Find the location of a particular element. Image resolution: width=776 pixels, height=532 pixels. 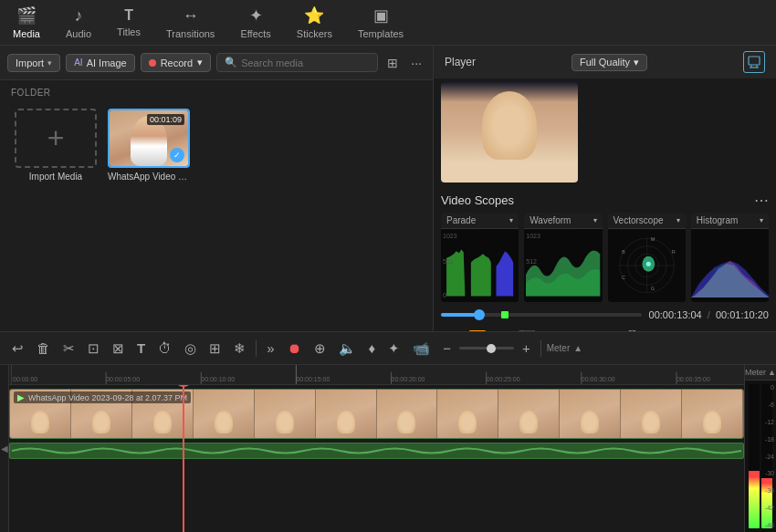

cut-button: ✂ is located at coordinates (69, 349).